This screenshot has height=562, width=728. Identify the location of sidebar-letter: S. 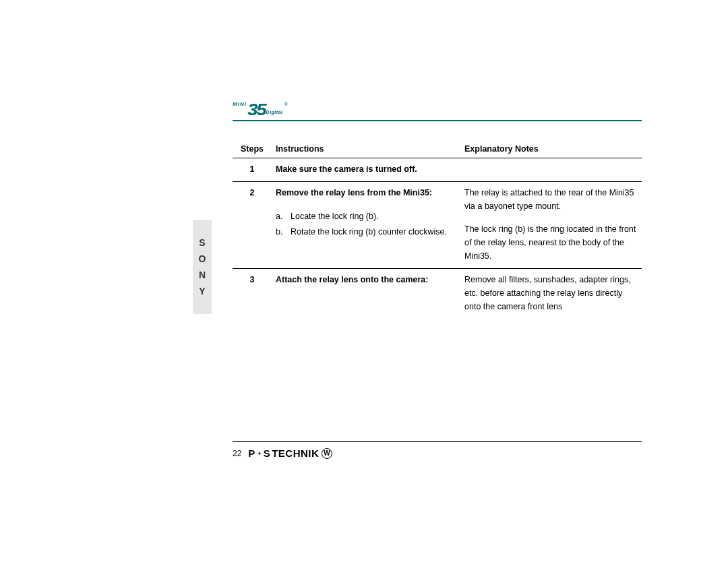
(202, 243).